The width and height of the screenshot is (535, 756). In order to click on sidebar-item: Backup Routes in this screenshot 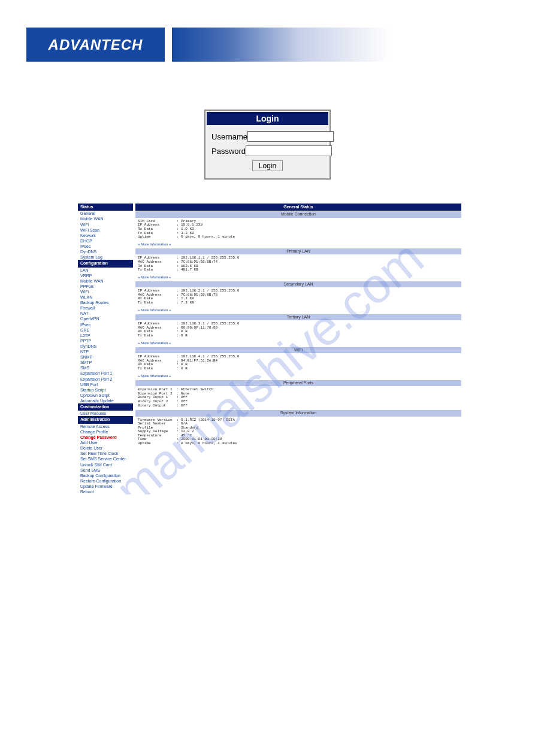, I will do `click(105, 303)`.